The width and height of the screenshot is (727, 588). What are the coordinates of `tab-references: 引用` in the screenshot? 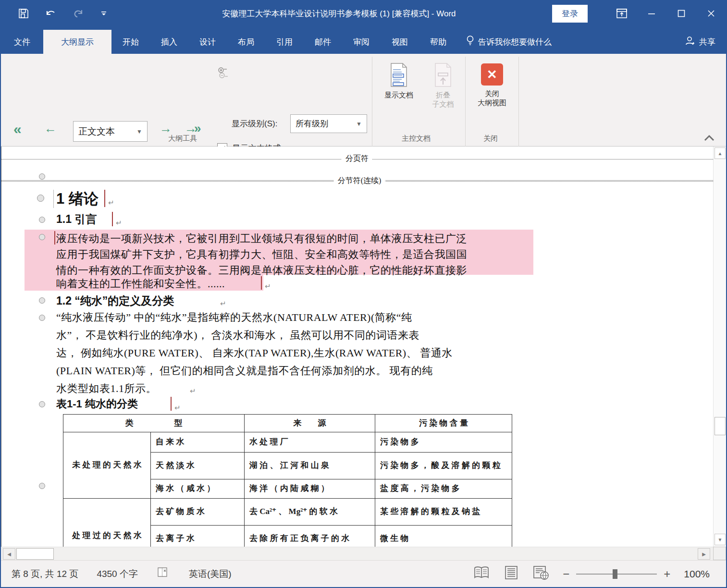 It's located at (284, 42).